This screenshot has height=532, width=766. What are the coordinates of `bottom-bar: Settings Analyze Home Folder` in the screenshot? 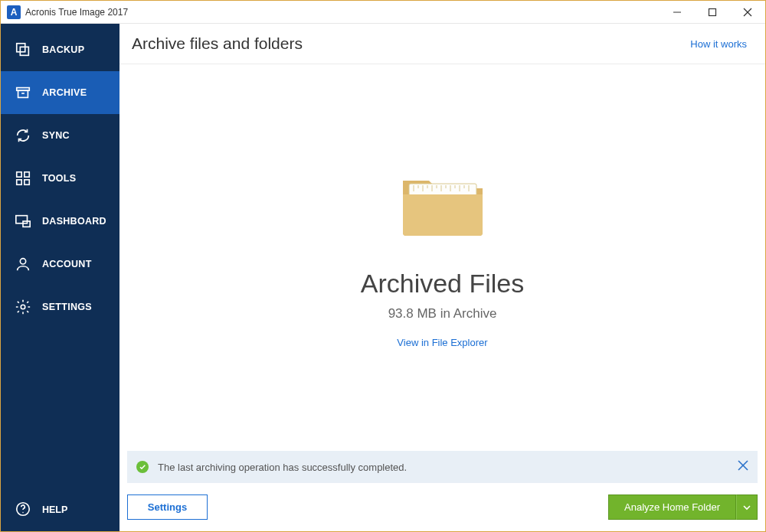 It's located at (443, 507).